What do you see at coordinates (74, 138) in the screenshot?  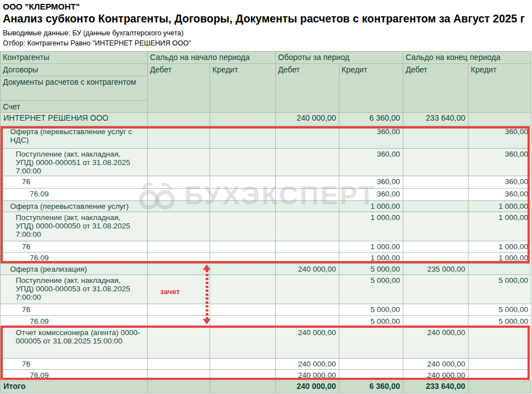 I see `row-label: Оферта (перевыставление услуг с НДС)` at bounding box center [74, 138].